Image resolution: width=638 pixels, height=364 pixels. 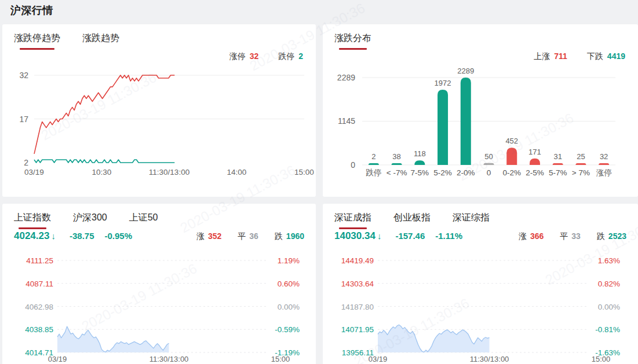 What do you see at coordinates (214, 236) in the screenshot?
I see `stat-value: 352` at bounding box center [214, 236].